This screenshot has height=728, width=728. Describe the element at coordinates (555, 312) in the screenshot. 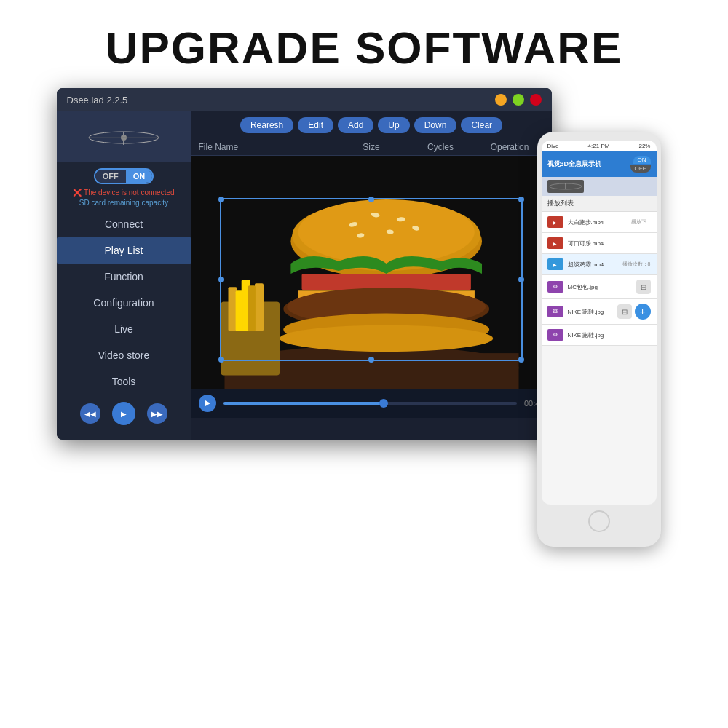

I see `phone-file-icon-image-2: 🖼` at that location.